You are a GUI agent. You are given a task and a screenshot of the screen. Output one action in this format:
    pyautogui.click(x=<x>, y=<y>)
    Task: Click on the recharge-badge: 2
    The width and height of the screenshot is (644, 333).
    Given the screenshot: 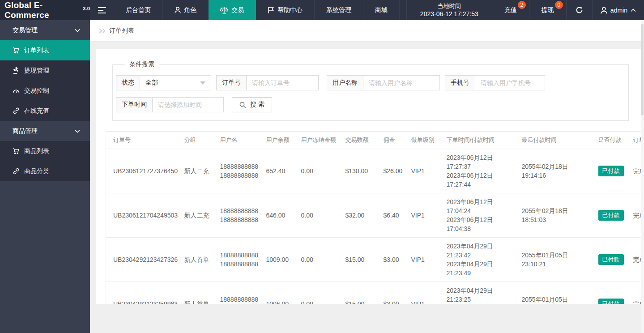 What is the action you would take?
    pyautogui.click(x=522, y=5)
    